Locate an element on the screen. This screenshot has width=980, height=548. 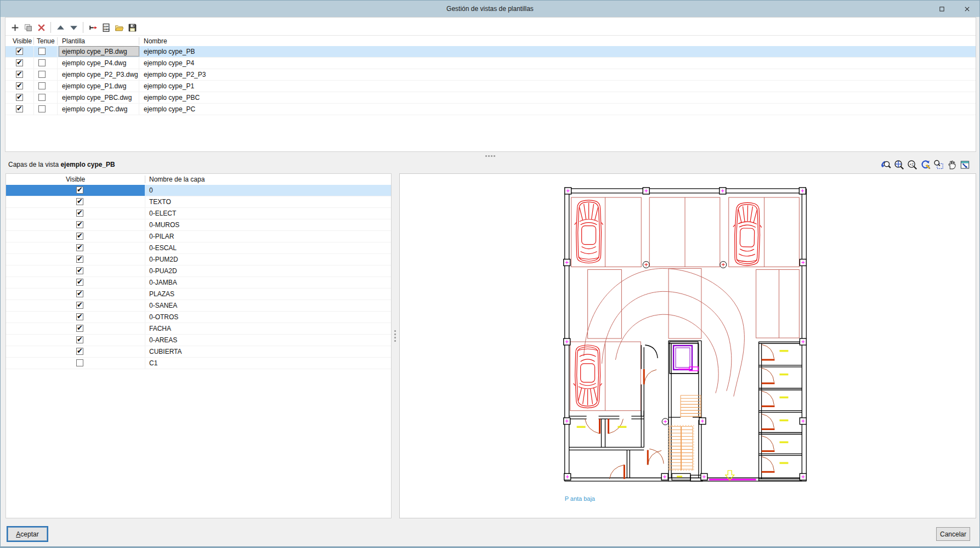
zoom-window-button is located at coordinates (938, 165).